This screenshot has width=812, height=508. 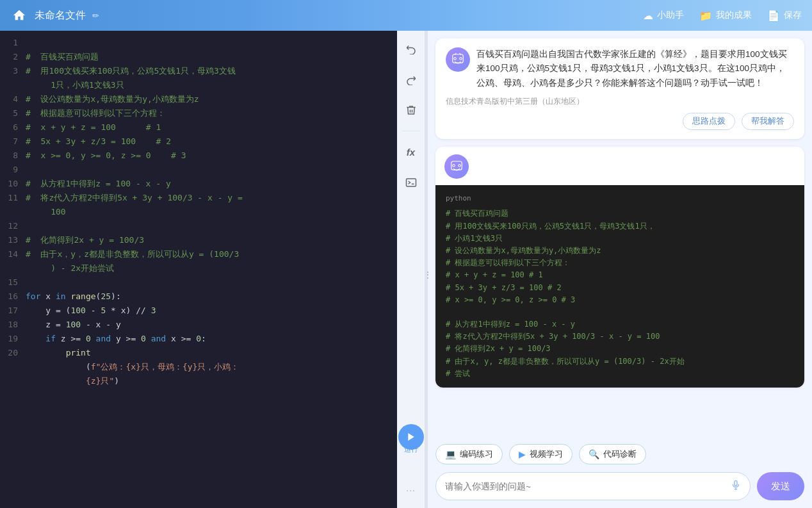 I want to click on edit-icon: ✏, so click(x=96, y=15).